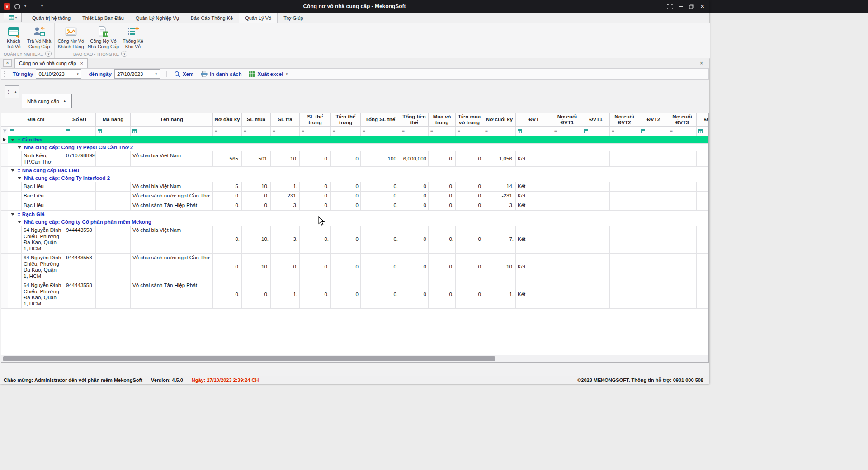 The width and height of the screenshot is (868, 470). Describe the element at coordinates (355, 187) in the screenshot. I see `data-row: Bạc LiêuVỏ chai bia Việt Nam5.10.1.0.00.…` at that location.